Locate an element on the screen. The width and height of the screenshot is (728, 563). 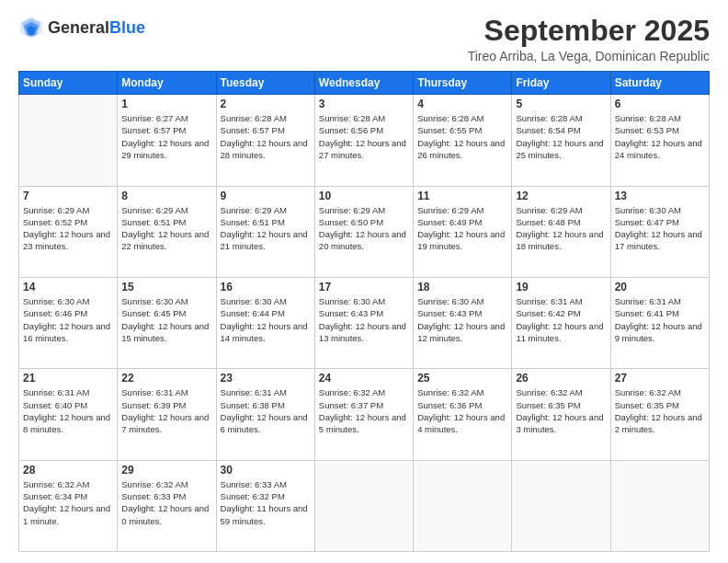
day-info: Sunrise: 6:29 AMSunset: 6:49 PMDaylight:… is located at coordinates (462, 228).